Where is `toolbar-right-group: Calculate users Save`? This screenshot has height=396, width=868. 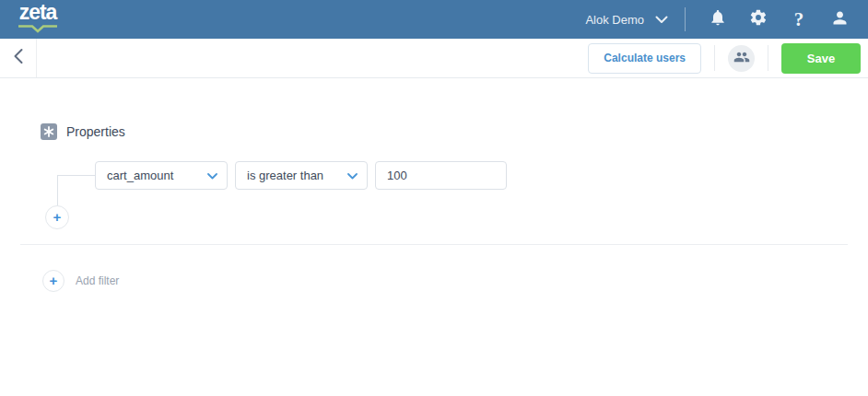
toolbar-right-group: Calculate users Save is located at coordinates (728, 59).